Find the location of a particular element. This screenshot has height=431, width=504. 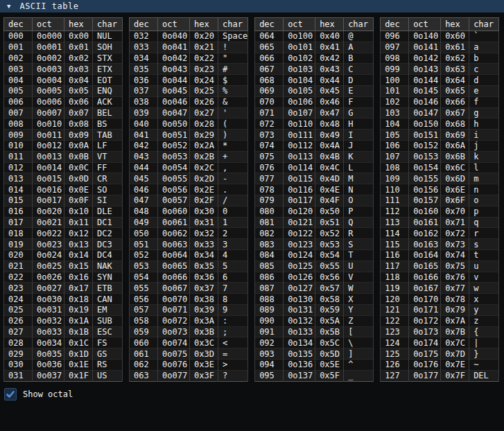

column-header-oct: oct is located at coordinates (299, 25).